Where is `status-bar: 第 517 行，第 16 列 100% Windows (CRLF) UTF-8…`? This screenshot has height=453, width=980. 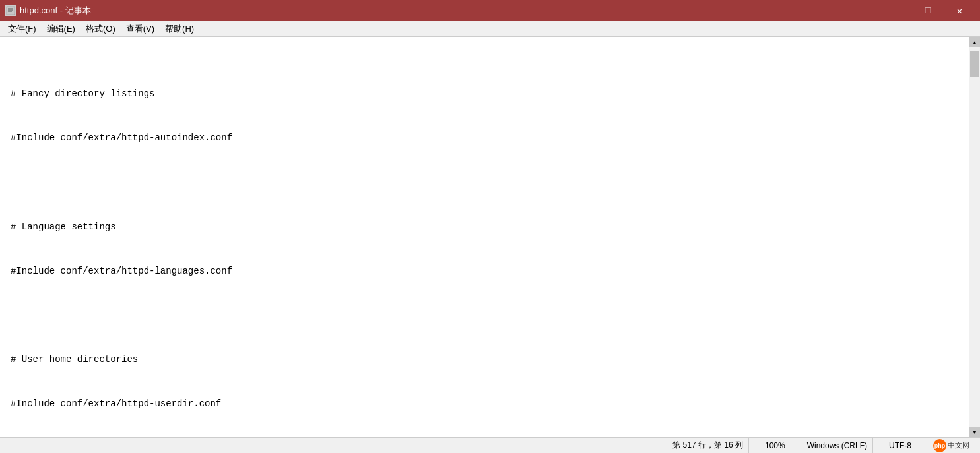
status-bar: 第 517 行，第 16 列 100% Windows (CRLF) UTF-8… is located at coordinates (490, 445).